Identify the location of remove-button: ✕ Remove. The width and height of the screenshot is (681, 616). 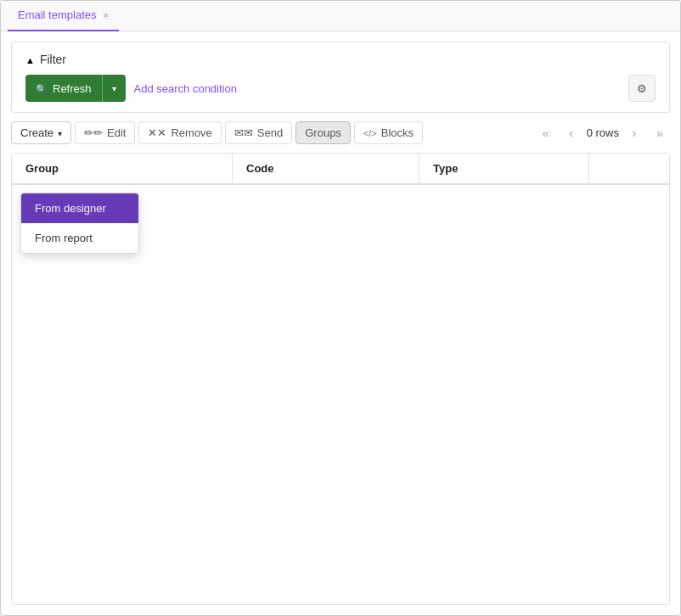
(180, 132).